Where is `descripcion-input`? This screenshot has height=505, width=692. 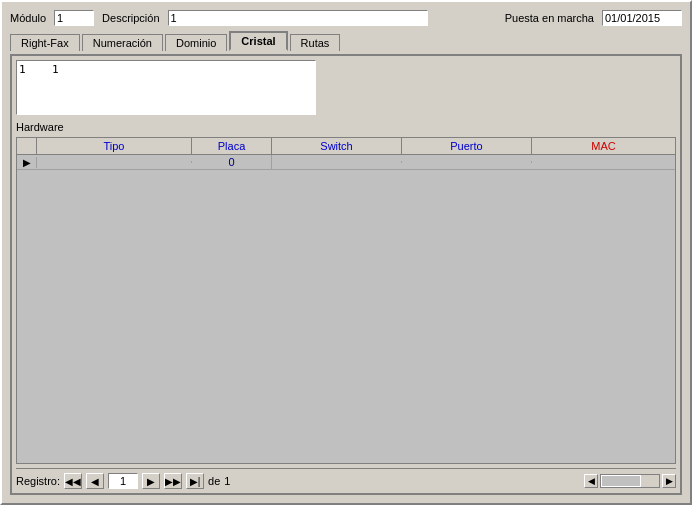
descripcion-input is located at coordinates (298, 18).